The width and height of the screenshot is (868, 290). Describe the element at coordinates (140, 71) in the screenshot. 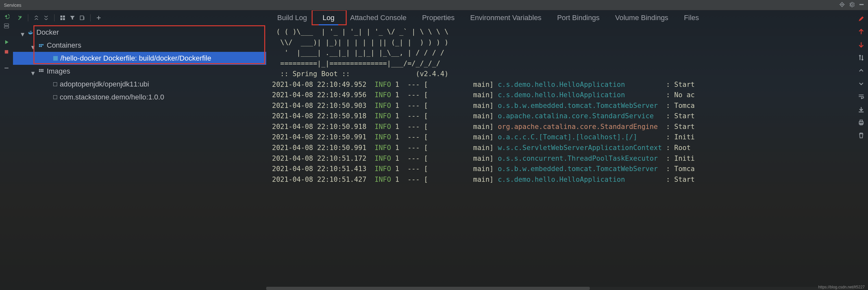

I see `tree-node-images: ▾ Images` at that location.